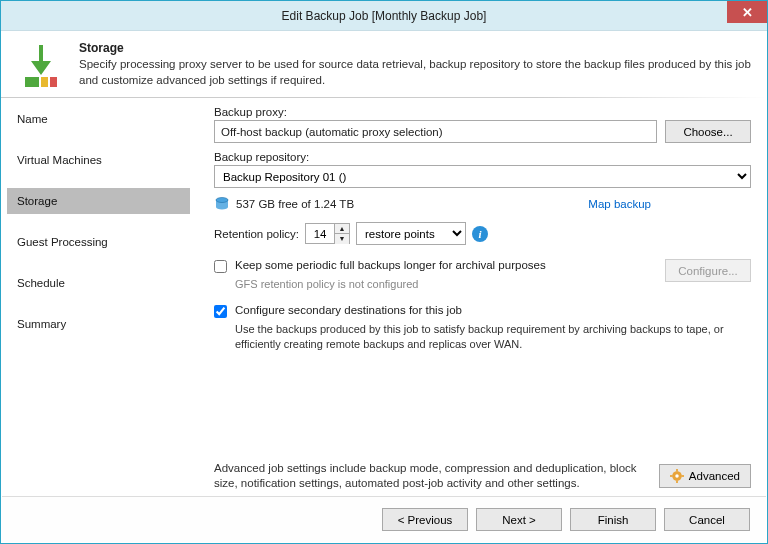 The height and width of the screenshot is (544, 768). Describe the element at coordinates (348, 310) in the screenshot. I see `secondary-label: Configure secondary destinations for thi…` at that location.